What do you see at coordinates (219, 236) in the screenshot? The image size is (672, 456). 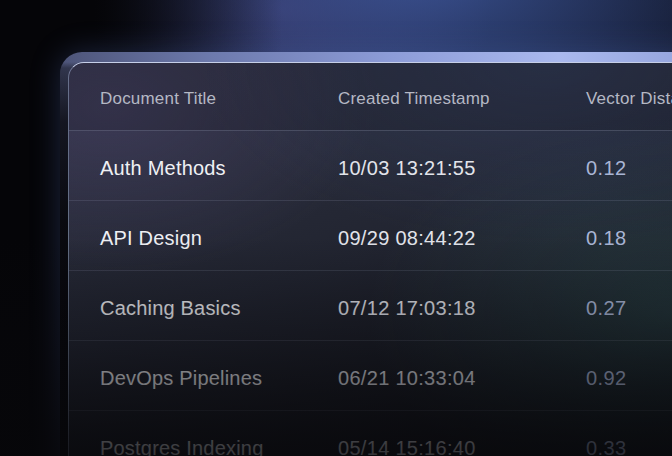 I see `document-title: API Design` at bounding box center [219, 236].